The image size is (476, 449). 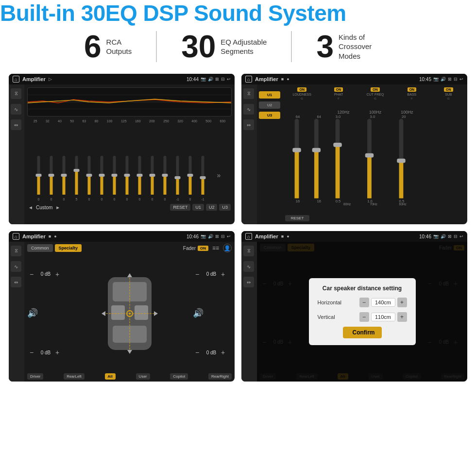 What do you see at coordinates (249, 251) in the screenshot?
I see `eq-icon-4: ⧖` at bounding box center [249, 251].